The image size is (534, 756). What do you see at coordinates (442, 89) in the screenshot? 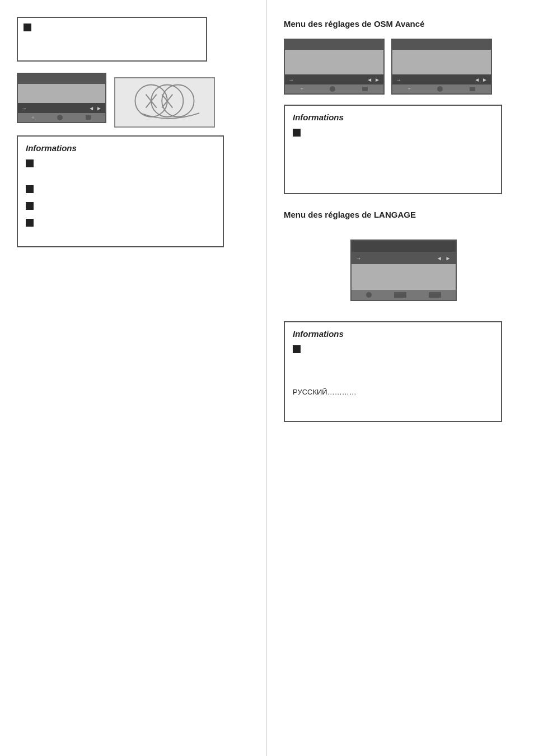
I see `osm-r2-bottom: ÷` at bounding box center [442, 89].